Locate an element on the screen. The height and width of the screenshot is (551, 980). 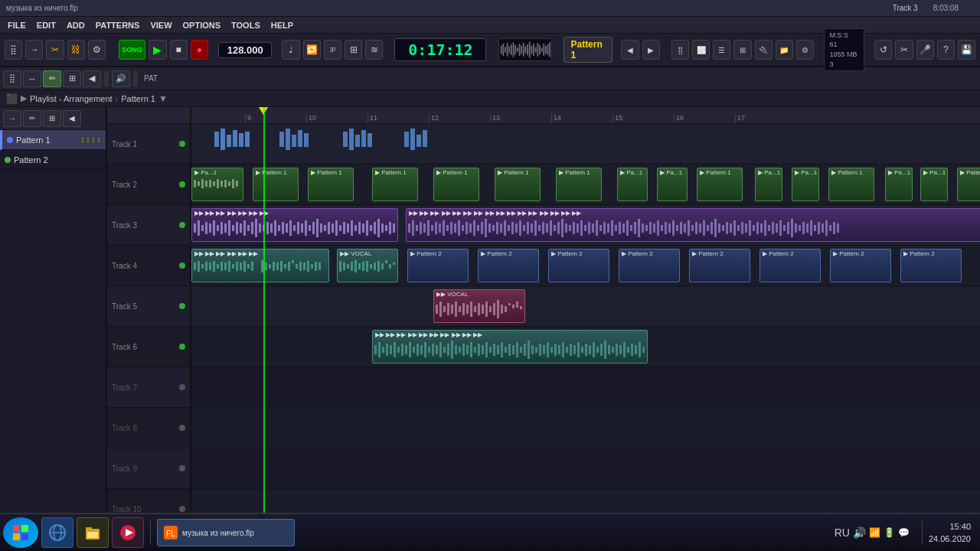
tool-btn-3: ✂ is located at coordinates (55, 50).